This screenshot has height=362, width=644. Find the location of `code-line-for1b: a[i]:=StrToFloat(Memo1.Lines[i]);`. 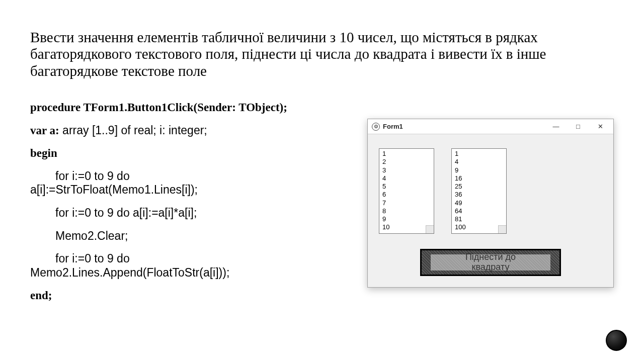

code-line-for1b: a[i]:=StrToFloat(Memo1.Lines[i]); is located at coordinates (114, 190).